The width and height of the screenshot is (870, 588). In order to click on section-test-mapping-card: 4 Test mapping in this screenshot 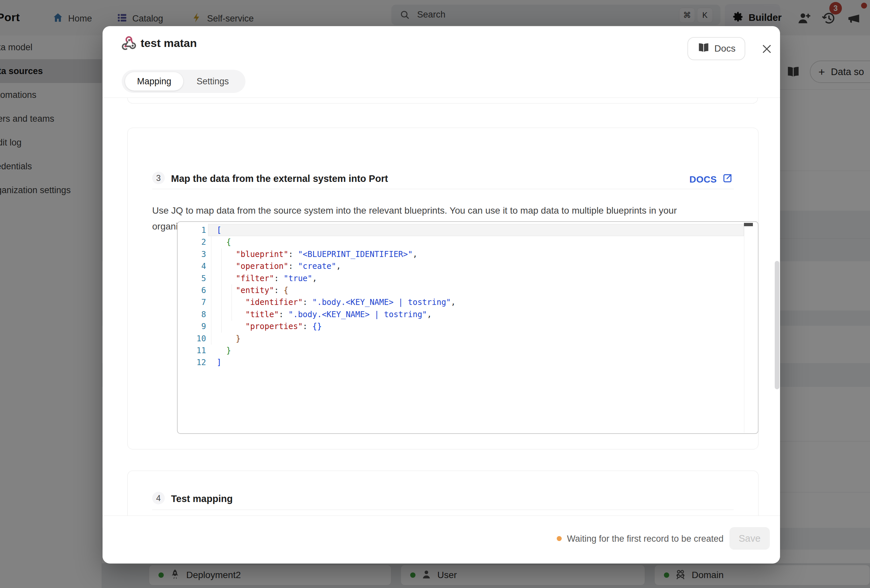, I will do `click(443, 493)`.